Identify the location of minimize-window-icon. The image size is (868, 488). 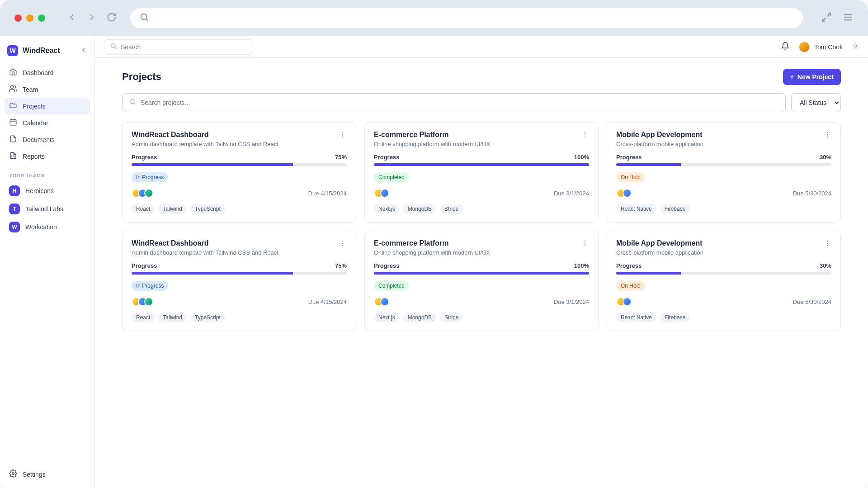
(30, 18).